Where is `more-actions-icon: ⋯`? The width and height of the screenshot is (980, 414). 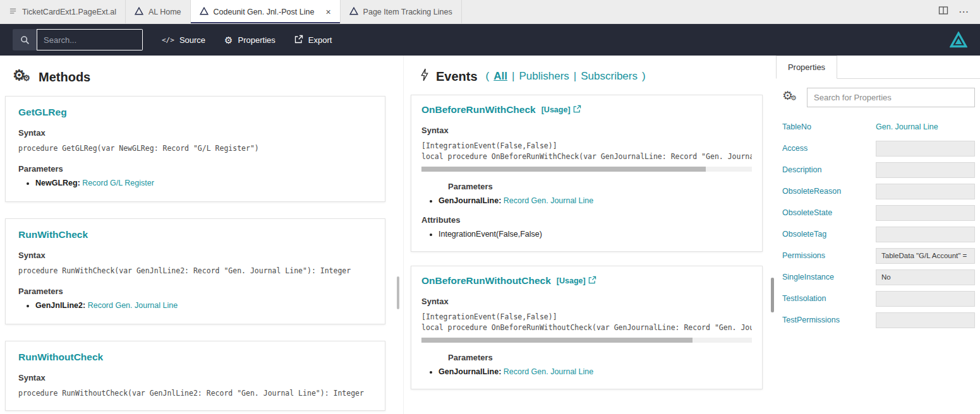
more-actions-icon: ⋯ is located at coordinates (964, 11).